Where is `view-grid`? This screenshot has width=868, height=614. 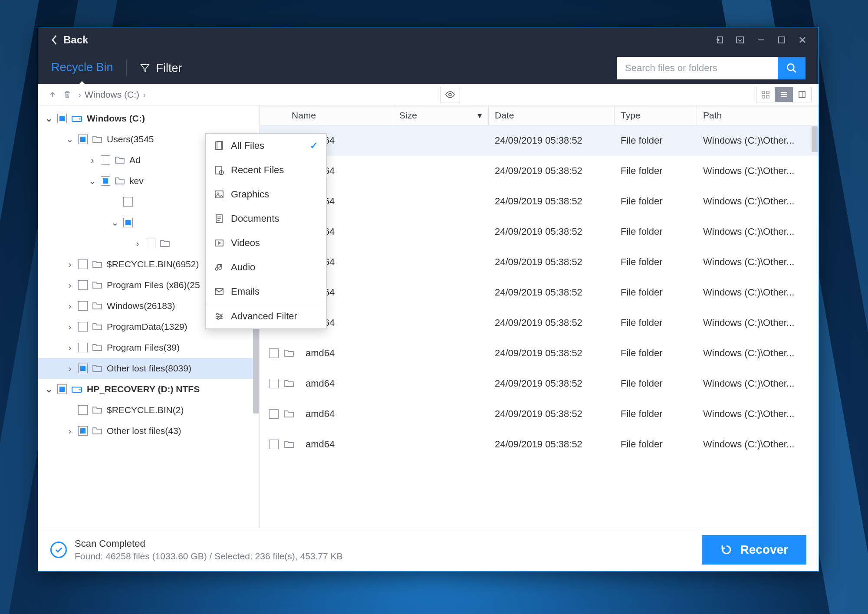 view-grid is located at coordinates (766, 95).